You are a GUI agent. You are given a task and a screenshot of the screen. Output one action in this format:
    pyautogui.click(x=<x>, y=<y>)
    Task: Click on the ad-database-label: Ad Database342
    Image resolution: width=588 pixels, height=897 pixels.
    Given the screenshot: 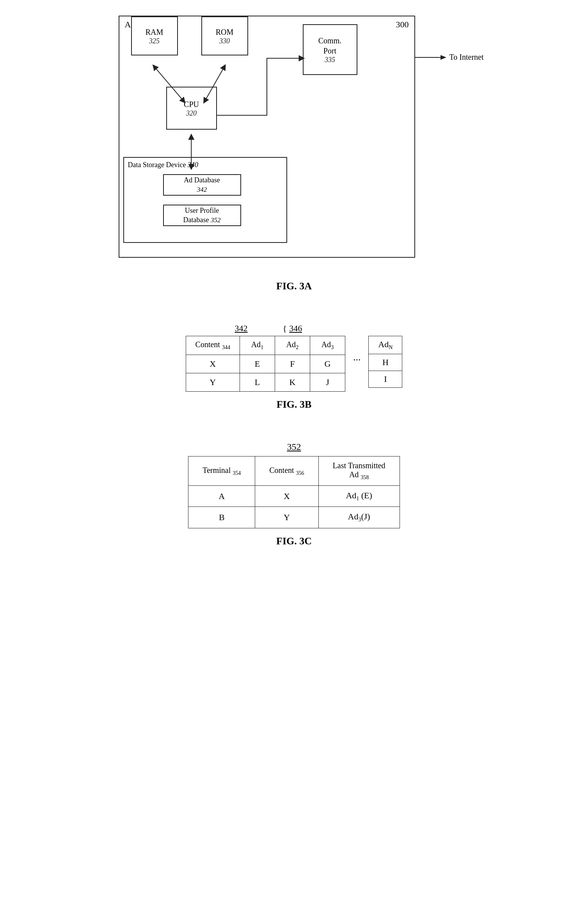 What is the action you would take?
    pyautogui.click(x=202, y=185)
    